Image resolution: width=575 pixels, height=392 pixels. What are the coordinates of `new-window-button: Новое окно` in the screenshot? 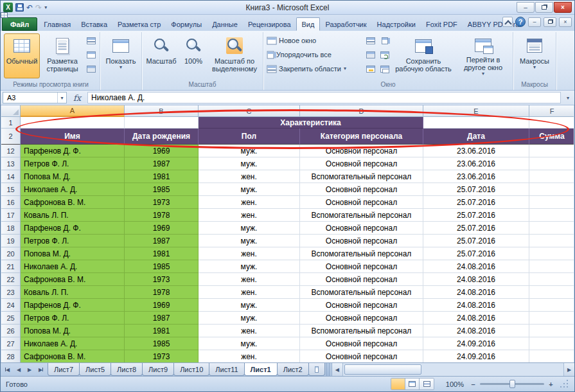 It's located at (314, 40).